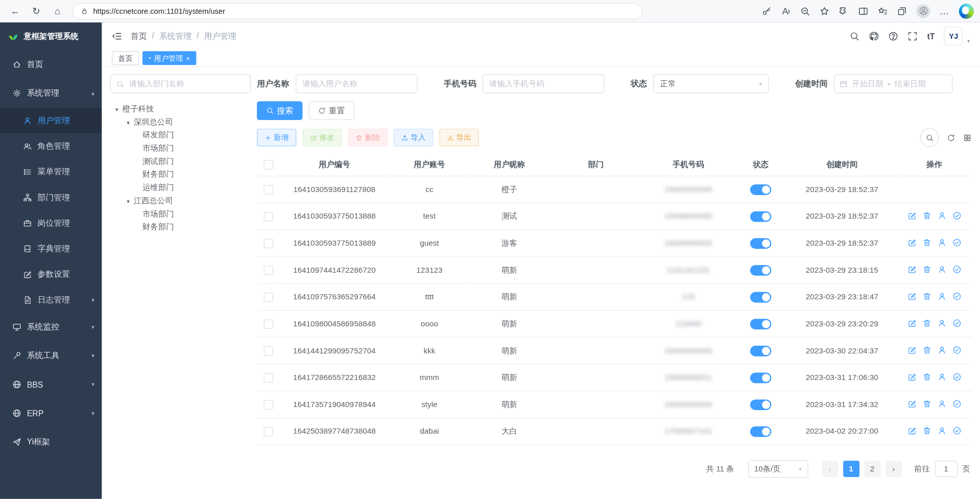 This screenshot has height=499, width=980. What do you see at coordinates (844, 11) in the screenshot?
I see `extensions-puzzle-icon` at bounding box center [844, 11].